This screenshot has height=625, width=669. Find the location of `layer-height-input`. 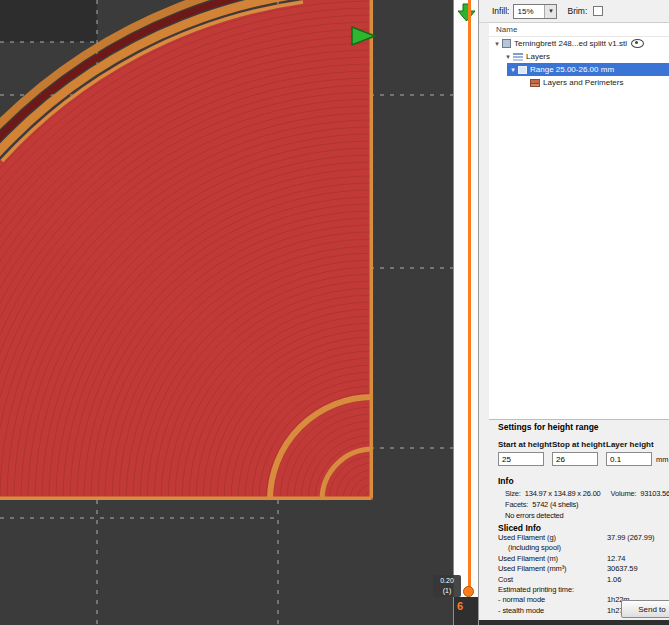

layer-height-input is located at coordinates (629, 459).